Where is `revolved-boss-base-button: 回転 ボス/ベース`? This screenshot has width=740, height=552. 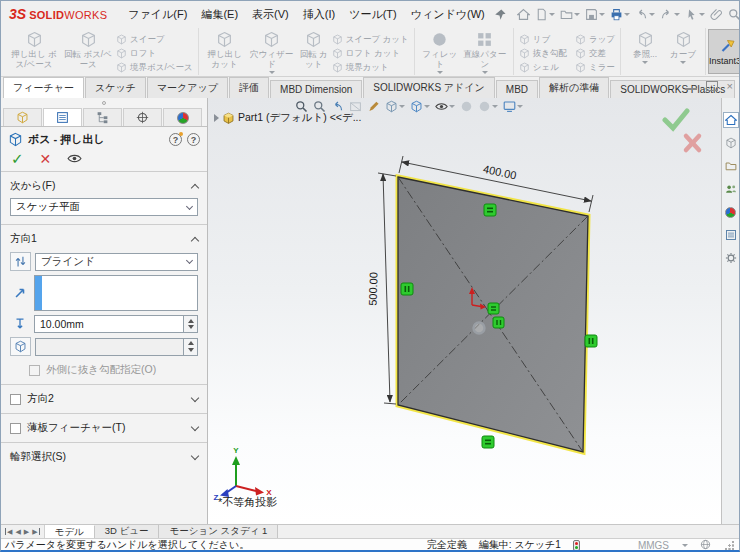 revolved-boss-base-button: 回転 ボス/ベース is located at coordinates (88, 50).